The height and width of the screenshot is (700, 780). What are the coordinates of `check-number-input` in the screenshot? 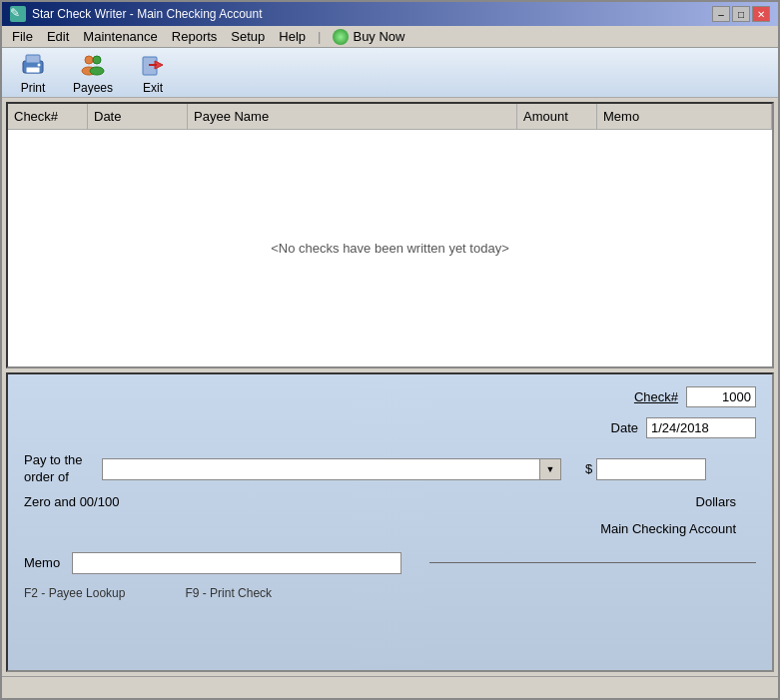 It's located at (721, 397).